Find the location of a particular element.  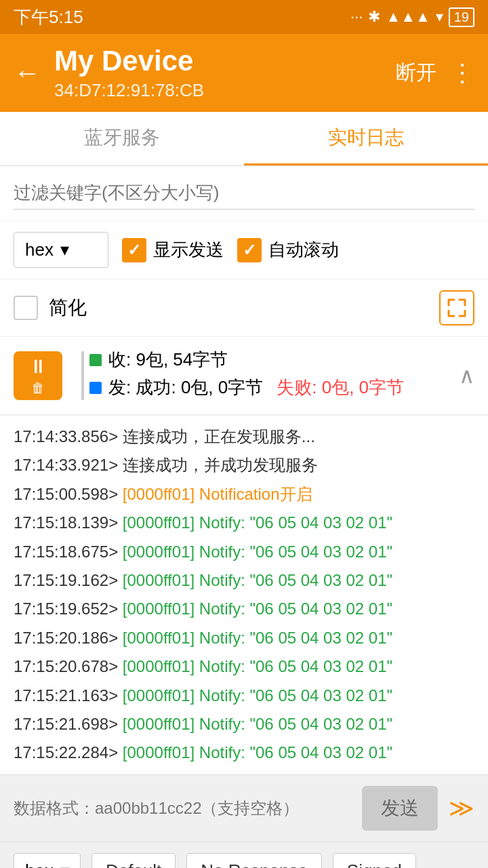

log-timestamp: 17:15:20.186> is located at coordinates (66, 637).